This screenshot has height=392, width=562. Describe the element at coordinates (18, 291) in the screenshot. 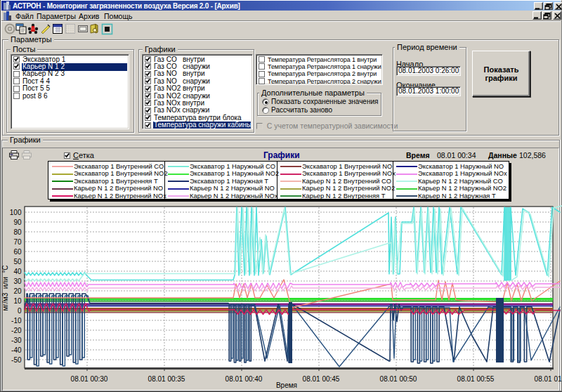

I see `svg-text: 20` at that location.